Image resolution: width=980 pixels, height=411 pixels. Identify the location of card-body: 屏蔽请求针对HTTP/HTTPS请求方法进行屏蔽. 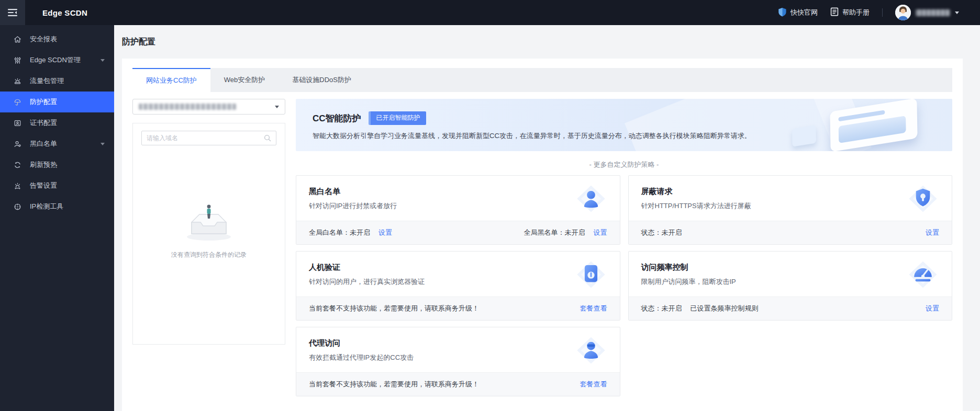
(790, 198).